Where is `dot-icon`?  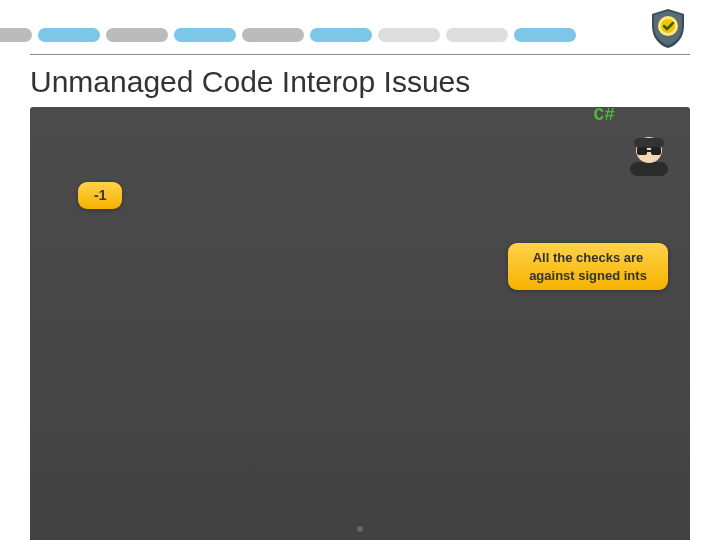
dot-icon is located at coordinates (360, 529).